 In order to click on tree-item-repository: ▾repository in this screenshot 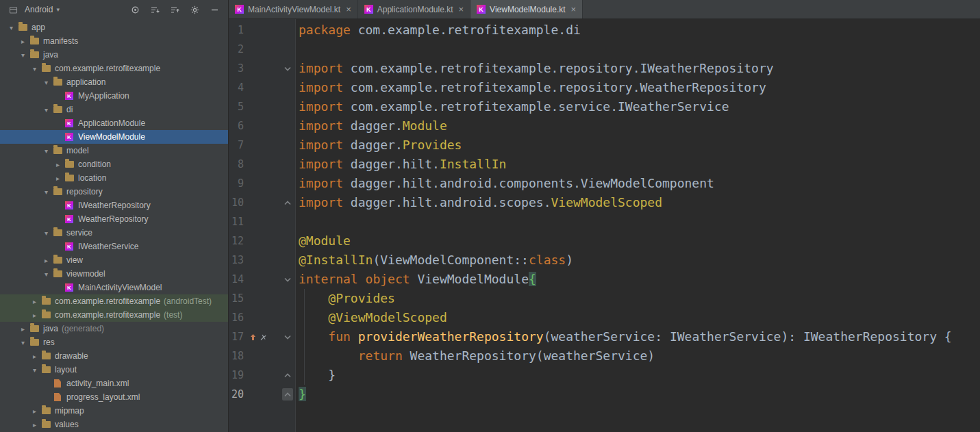, I will do `click(114, 192)`.